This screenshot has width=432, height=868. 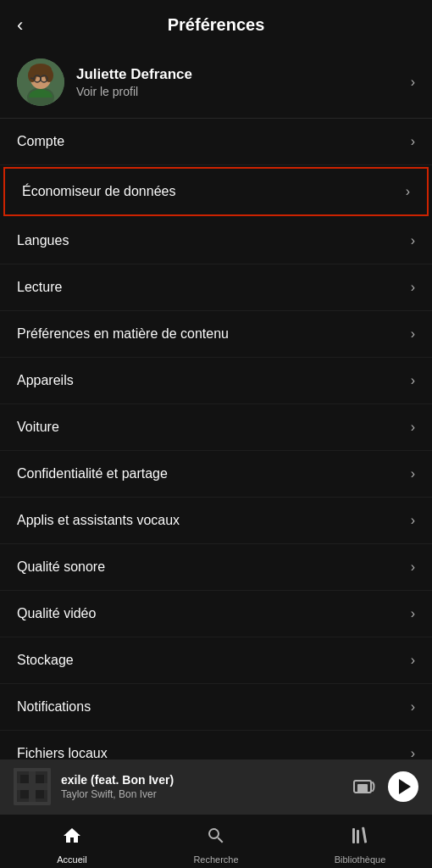 I want to click on menu-item-lecture: Lecture›, so click(x=216, y=288).